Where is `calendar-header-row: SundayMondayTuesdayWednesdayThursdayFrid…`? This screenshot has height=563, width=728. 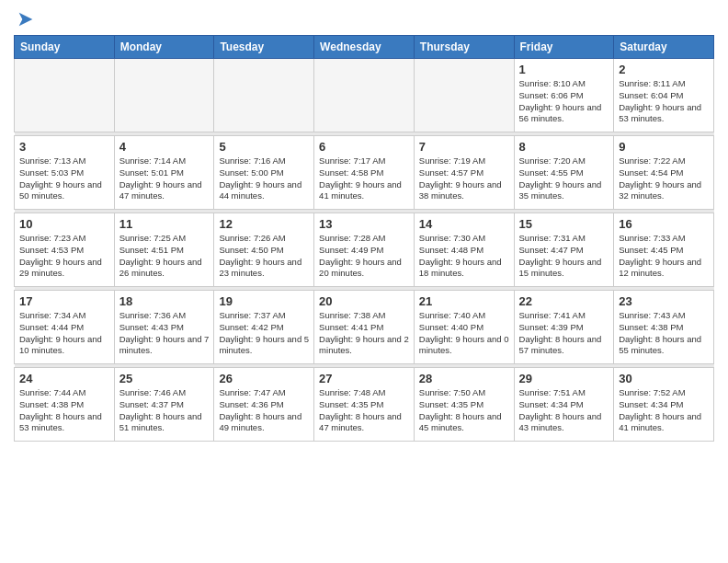
calendar-header-row: SundayMondayTuesdayWednesdayThursdayFrid… is located at coordinates (364, 48).